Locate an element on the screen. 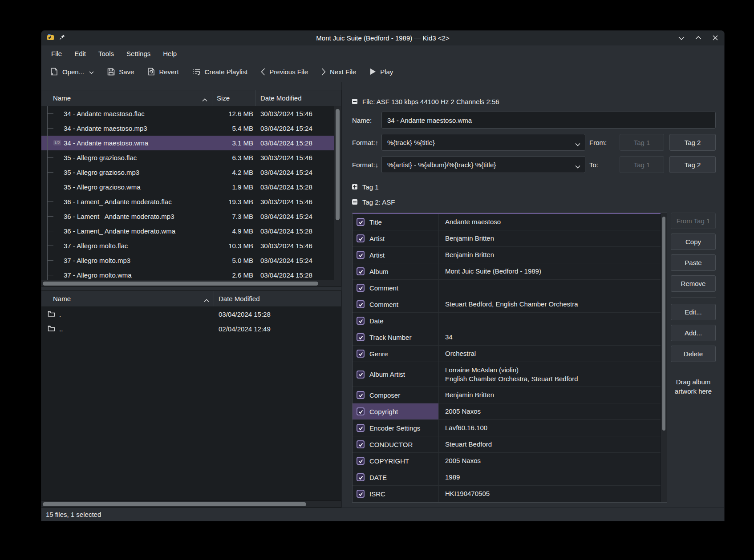 Image resolution: width=754 pixels, height=560 pixels. titlebar: Mont Juic Suite (Bedford - 1989) — Kid3 … is located at coordinates (383, 38).